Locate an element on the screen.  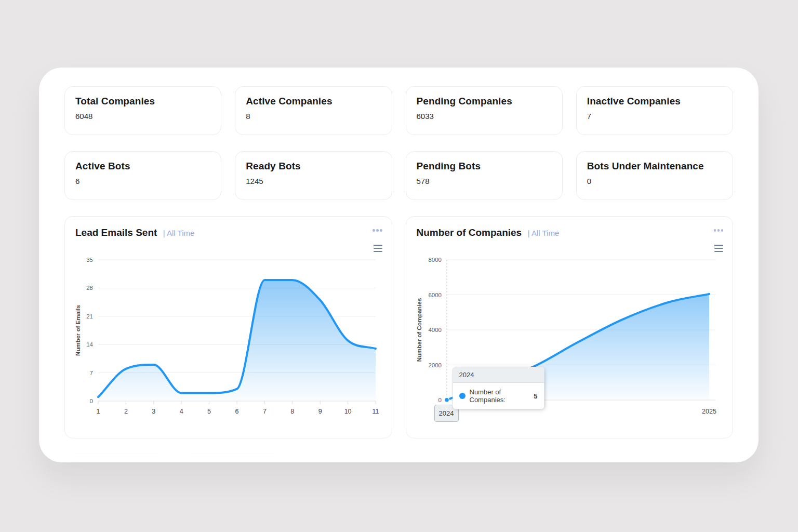
stat-value: 8 is located at coordinates (313, 116).